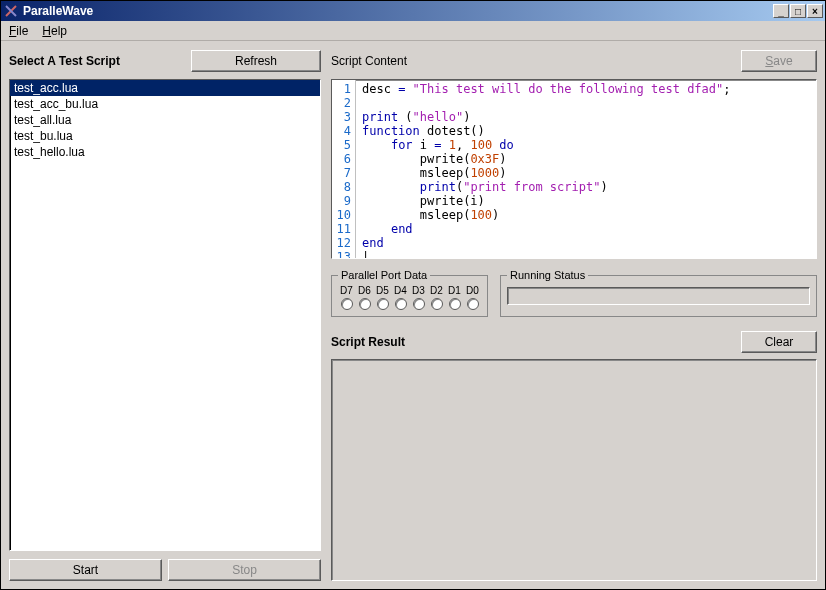 The image size is (826, 590). What do you see at coordinates (384, 275) in the screenshot?
I see `port-legend: Parallel Port Data` at bounding box center [384, 275].